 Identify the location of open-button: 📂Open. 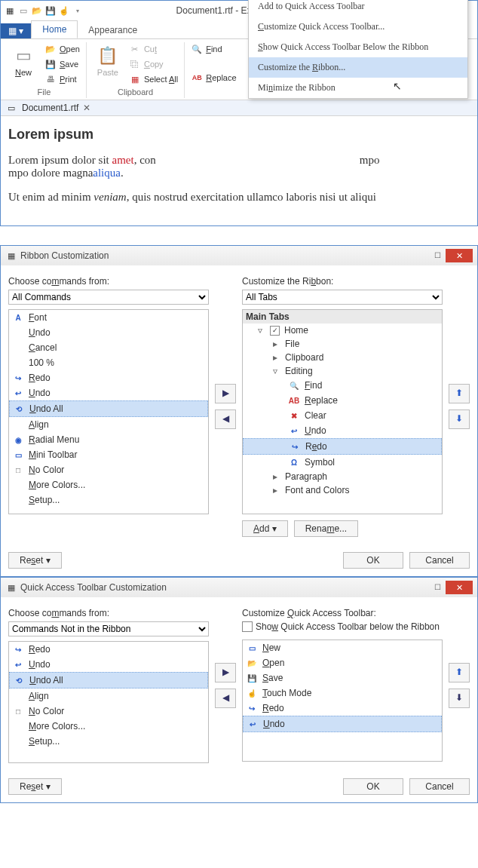
(62, 49).